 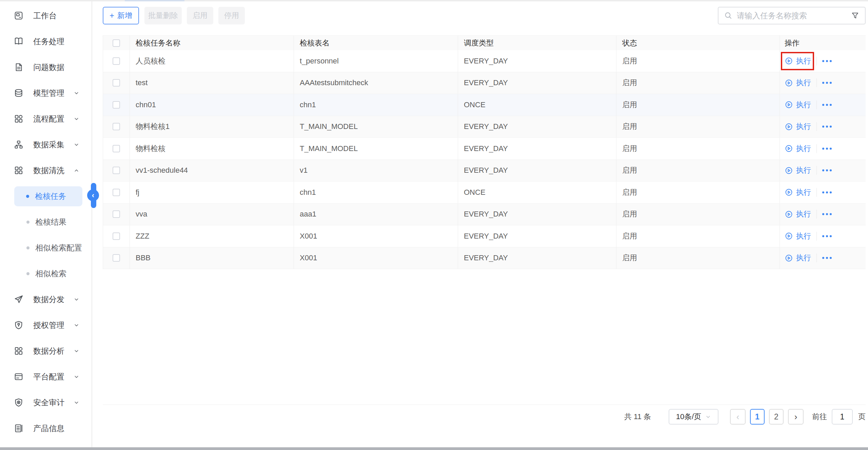 What do you see at coordinates (434, 449) in the screenshot?
I see `horizontal-scrollbar` at bounding box center [434, 449].